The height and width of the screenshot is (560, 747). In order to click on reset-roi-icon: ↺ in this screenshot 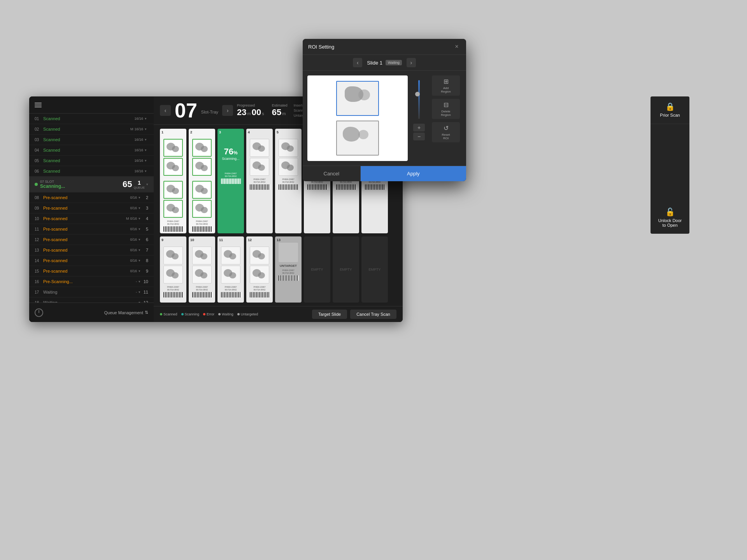, I will do `click(446, 128)`.